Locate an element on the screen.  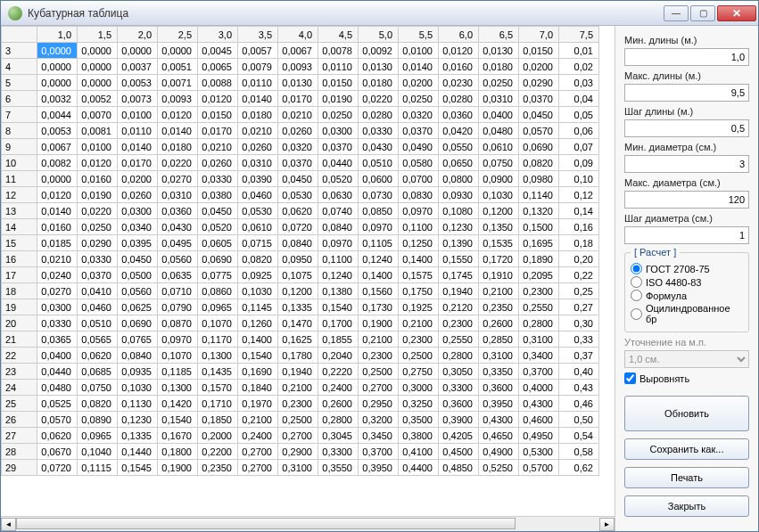
data-cell: 0,2200 is located at coordinates (218, 452).